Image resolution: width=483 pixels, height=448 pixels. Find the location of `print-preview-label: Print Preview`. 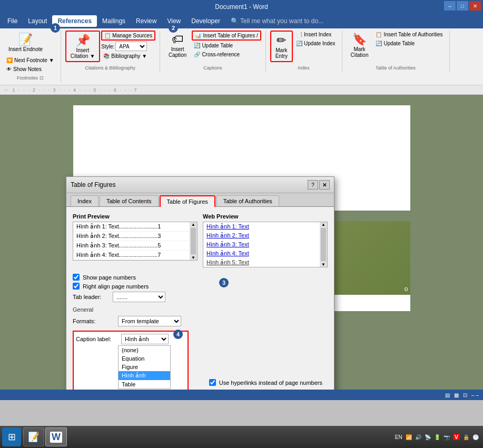

print-preview-label: Print Preview is located at coordinates (135, 216).